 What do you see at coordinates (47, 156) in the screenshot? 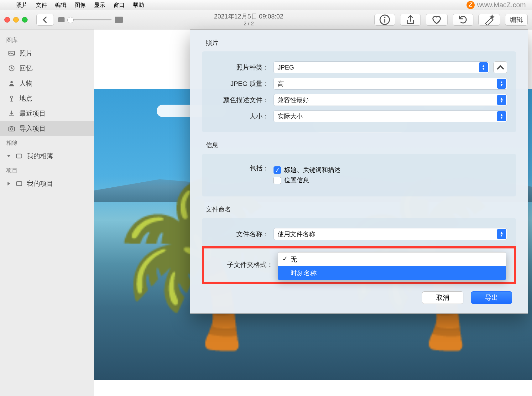
I see `sidebar-item-my-album: 我的相薄` at bounding box center [47, 156].